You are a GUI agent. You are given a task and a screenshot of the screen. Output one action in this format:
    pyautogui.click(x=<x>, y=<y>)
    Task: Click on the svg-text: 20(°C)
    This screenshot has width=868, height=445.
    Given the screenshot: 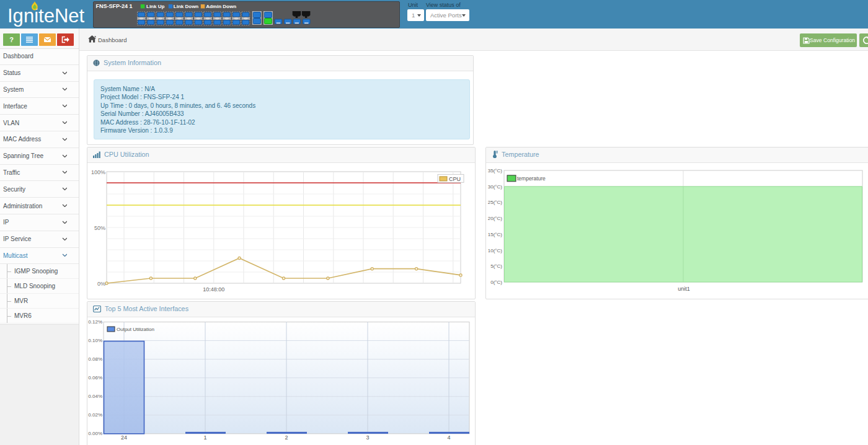 What is the action you would take?
    pyautogui.click(x=495, y=218)
    